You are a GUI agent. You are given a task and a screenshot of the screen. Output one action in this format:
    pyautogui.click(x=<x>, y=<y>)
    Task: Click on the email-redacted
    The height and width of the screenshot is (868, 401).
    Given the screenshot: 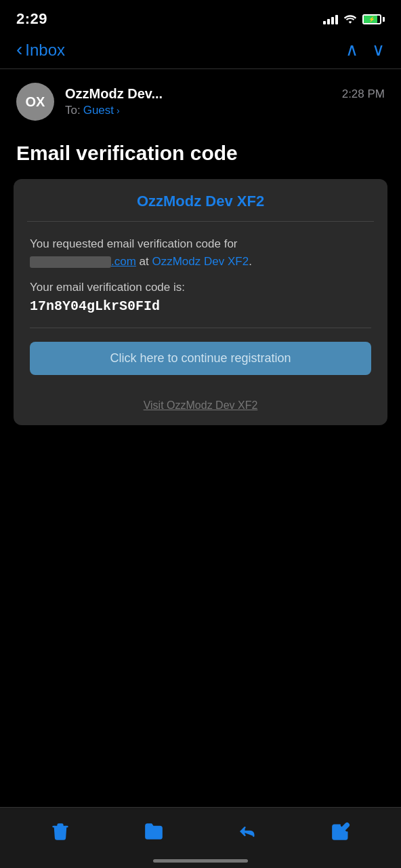 What is the action you would take?
    pyautogui.click(x=70, y=262)
    